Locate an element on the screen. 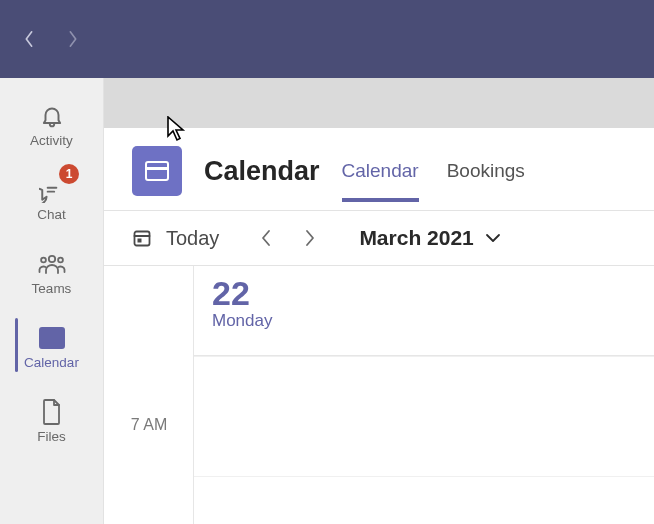  command-bar: Today March 2021 is located at coordinates (379, 238).